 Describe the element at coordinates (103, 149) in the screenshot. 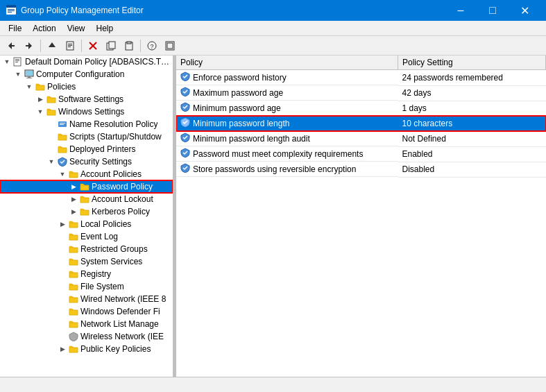

I see `tree-label-deployed-printers: Deployed Printers` at that location.